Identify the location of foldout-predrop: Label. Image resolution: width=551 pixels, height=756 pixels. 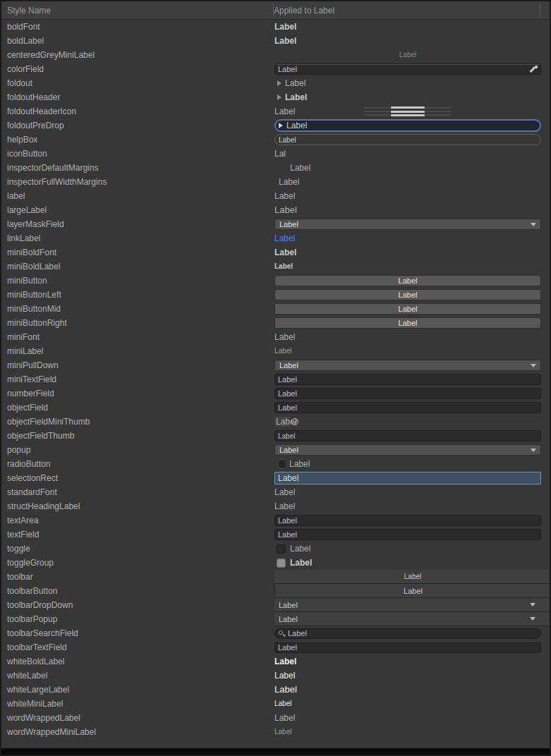
(408, 126).